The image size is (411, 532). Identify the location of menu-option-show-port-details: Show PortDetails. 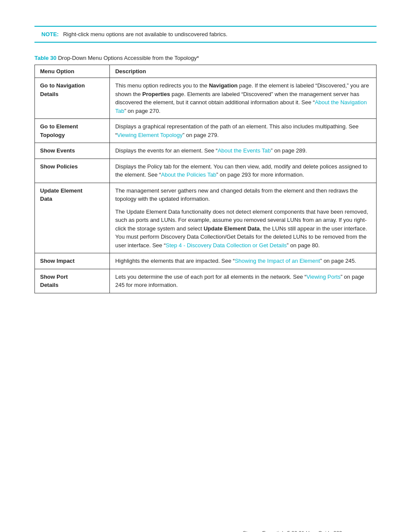
(72, 281).